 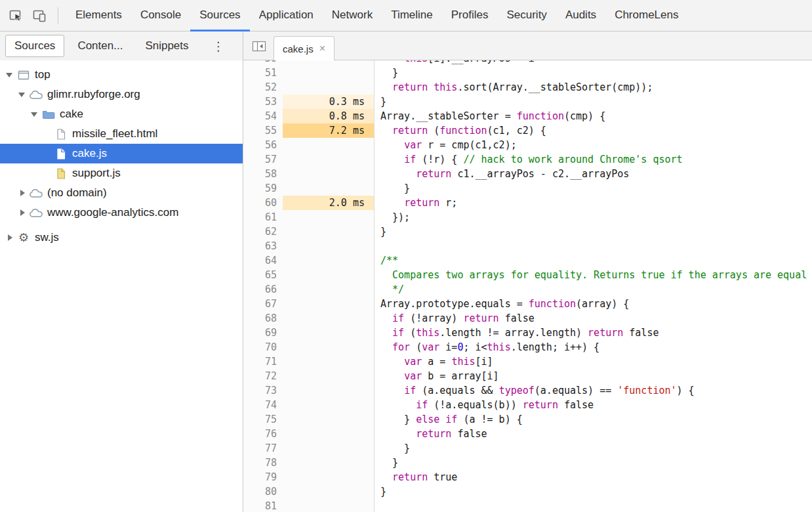 What do you see at coordinates (593, 217) in the screenshot?
I see `code-text: });` at bounding box center [593, 217].